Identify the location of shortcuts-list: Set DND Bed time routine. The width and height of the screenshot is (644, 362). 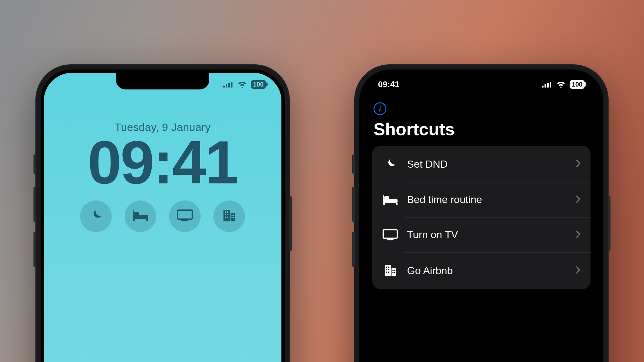
(481, 218).